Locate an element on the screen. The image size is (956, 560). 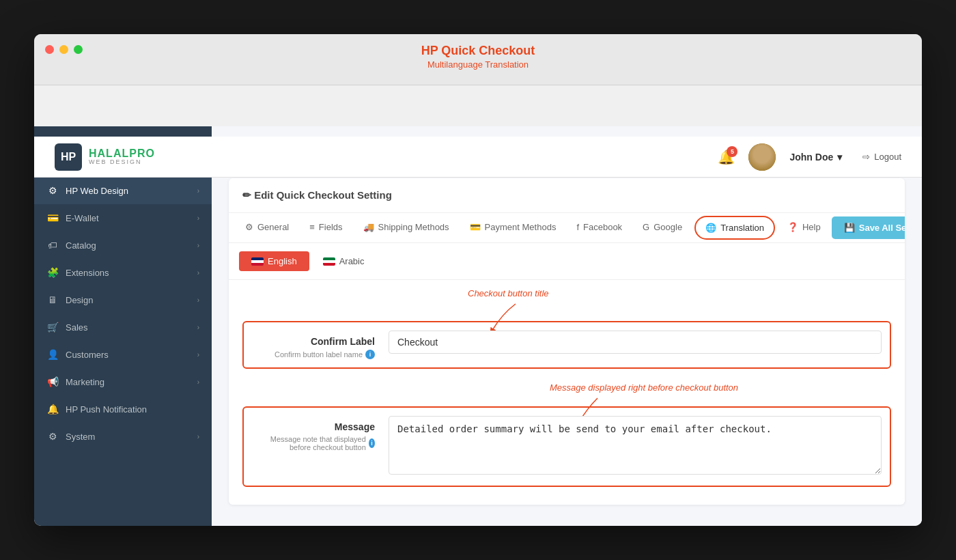
sales-icon: 🛒 is located at coordinates (53, 327).